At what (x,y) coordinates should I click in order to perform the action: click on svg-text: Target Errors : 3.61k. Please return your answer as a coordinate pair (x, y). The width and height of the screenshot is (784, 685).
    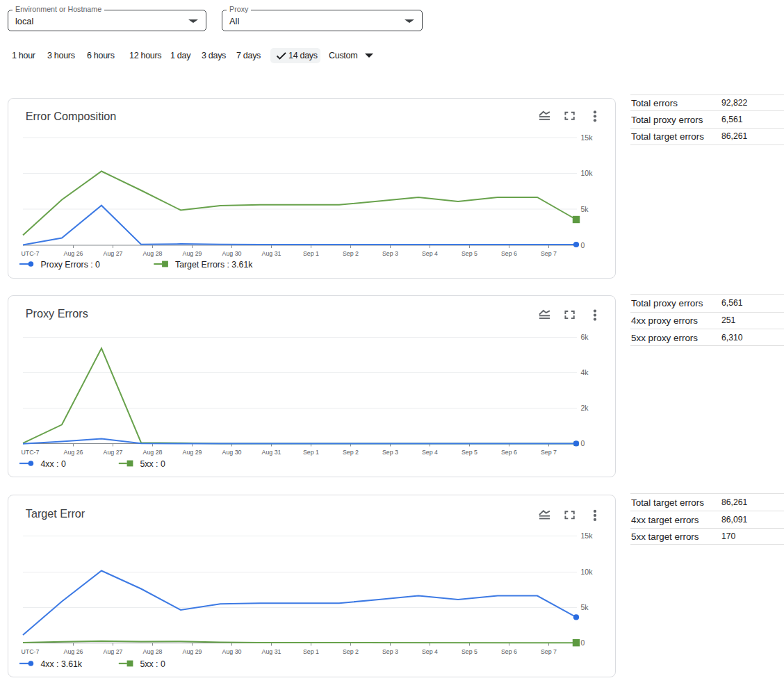
    Looking at the image, I should click on (214, 265).